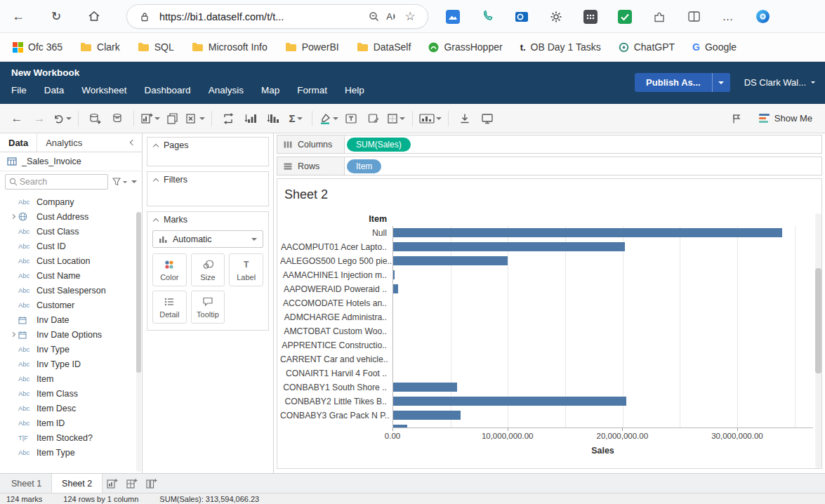 This screenshot has width=825, height=504. I want to click on bookmark-grasshopper: GrassHopper, so click(465, 47).